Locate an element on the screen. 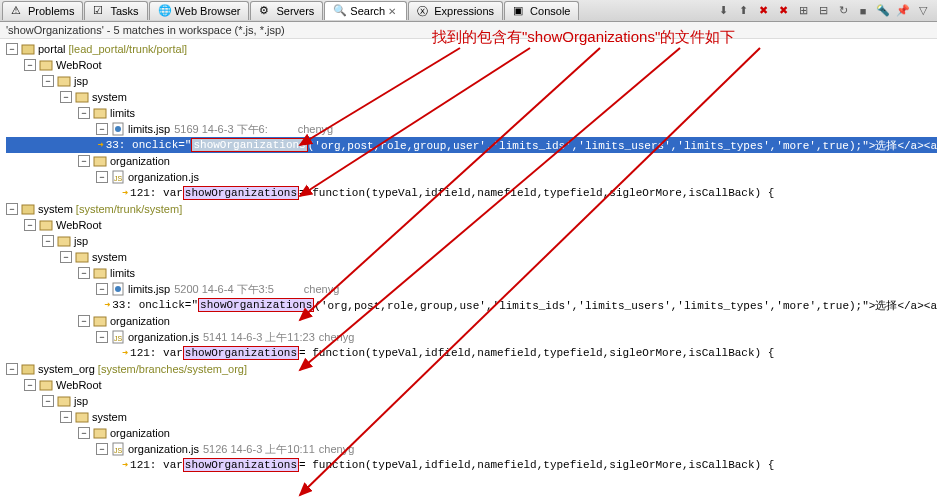  tab-console: ▣Console is located at coordinates (542, 10).